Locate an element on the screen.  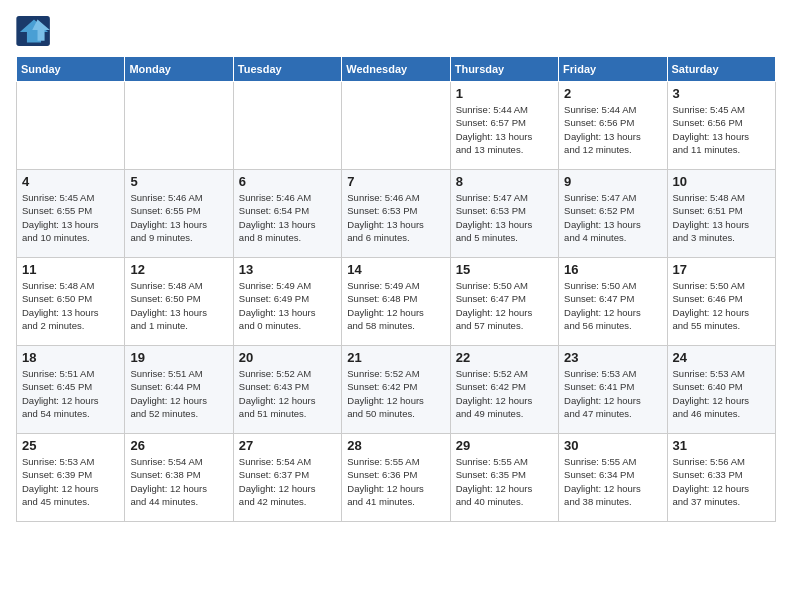
day-number: 20 is located at coordinates (288, 358).